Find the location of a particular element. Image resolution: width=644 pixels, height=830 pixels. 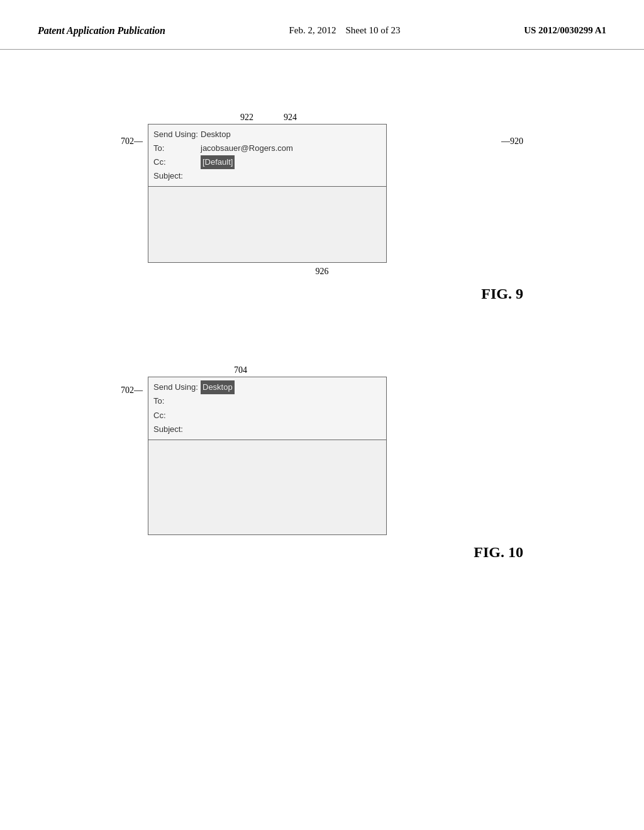

fig9-to-value: jacobsauer@Rogers.com is located at coordinates (247, 148).